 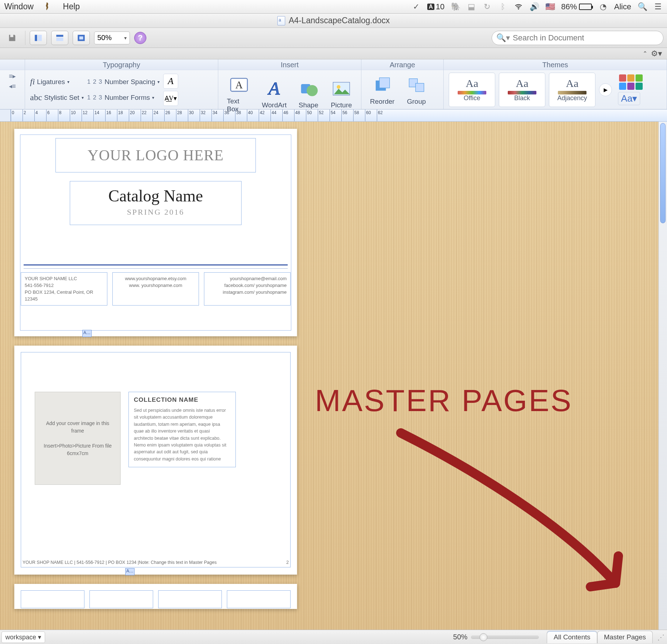 What do you see at coordinates (625, 637) in the screenshot?
I see `tab-master-pages: Master Pages` at bounding box center [625, 637].